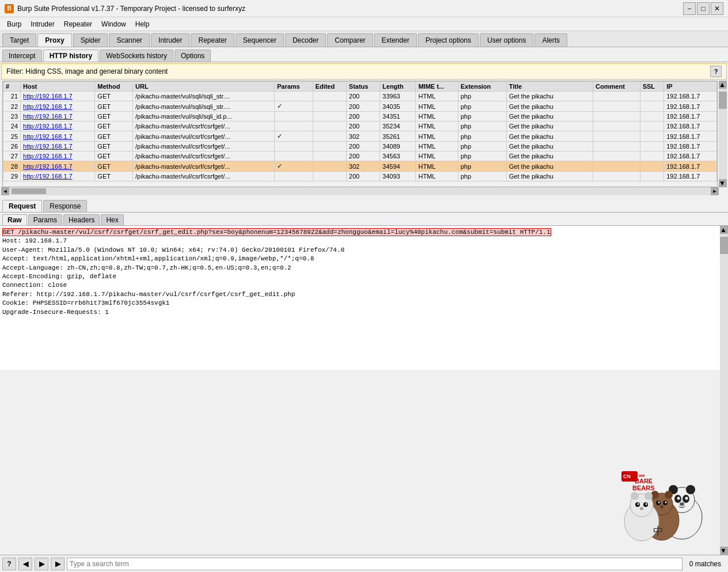  Describe the element at coordinates (396, 40) in the screenshot. I see `tab-extender: Extender` at that location.